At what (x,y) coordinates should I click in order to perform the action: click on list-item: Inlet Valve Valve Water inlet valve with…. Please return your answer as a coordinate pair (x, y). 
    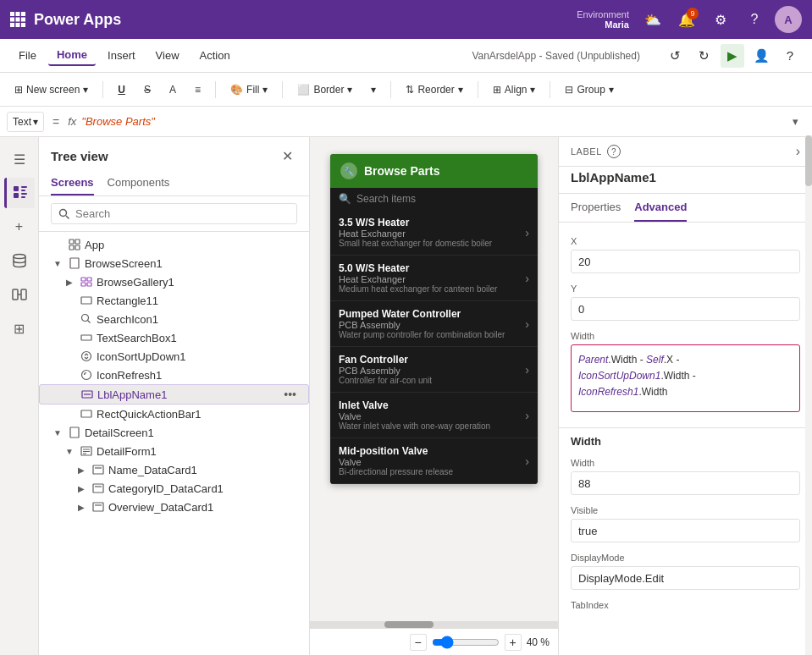
    Looking at the image, I should click on (434, 416).